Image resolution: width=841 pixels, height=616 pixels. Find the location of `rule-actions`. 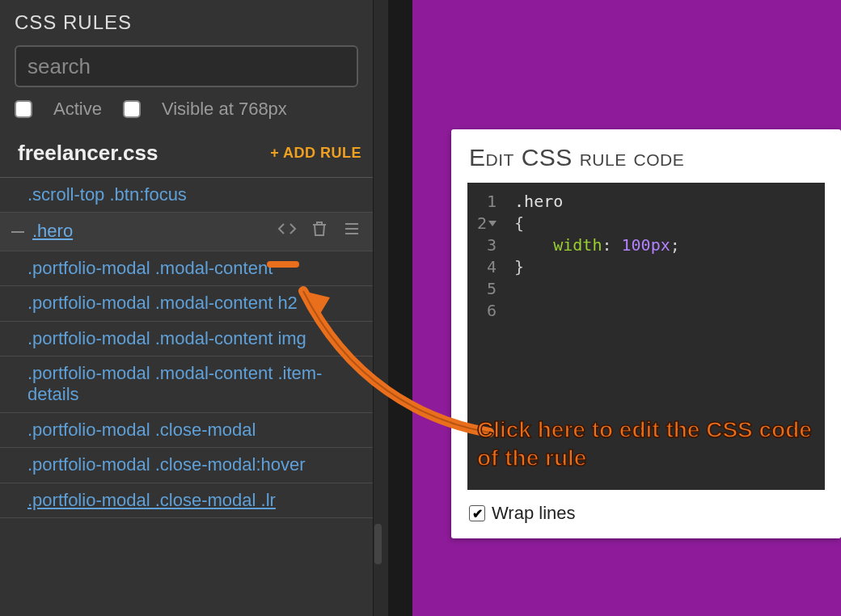

rule-actions is located at coordinates (319, 231).